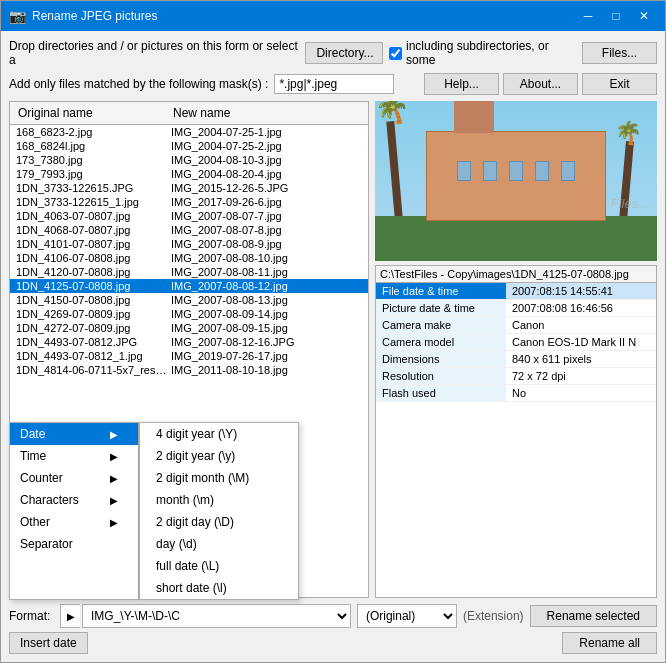  Describe the element at coordinates (74, 544) in the screenshot. I see `menu-item-separator: Separator` at that location.